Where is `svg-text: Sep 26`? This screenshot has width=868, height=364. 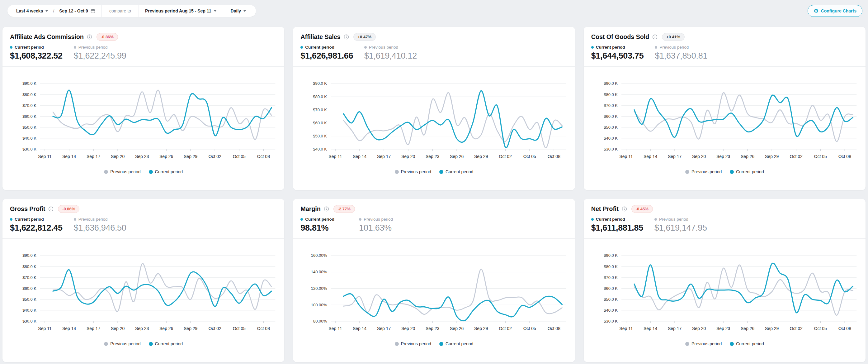
svg-text: Sep 26 is located at coordinates (748, 157).